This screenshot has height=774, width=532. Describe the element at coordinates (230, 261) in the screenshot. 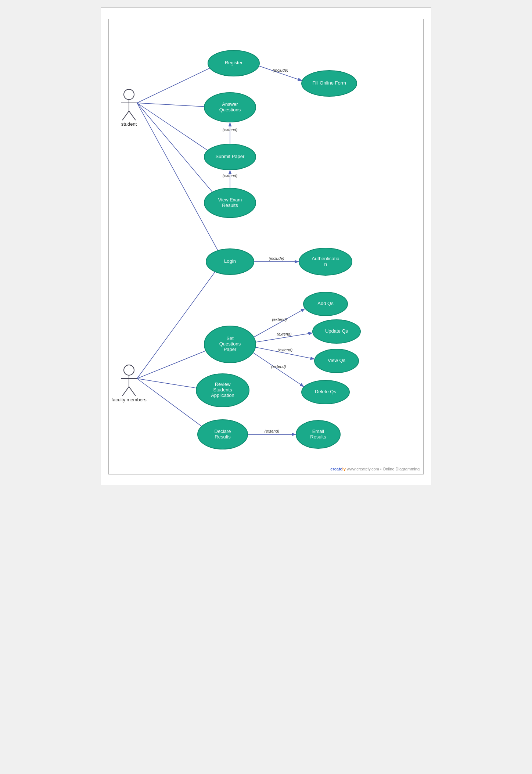

I see `svg-text: Login` at that location.